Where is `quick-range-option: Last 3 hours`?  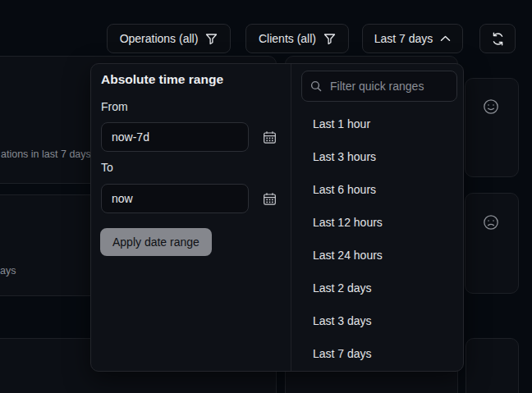 quick-range-option: Last 3 hours is located at coordinates (378, 157).